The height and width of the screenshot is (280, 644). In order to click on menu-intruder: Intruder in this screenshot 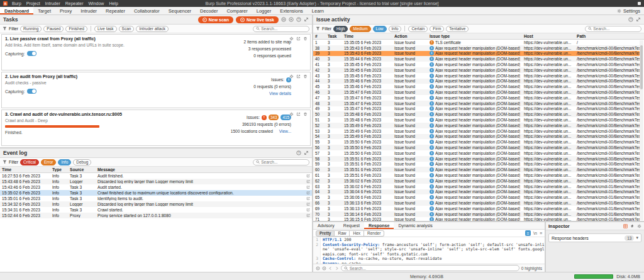, I will do `click(53, 4)`.